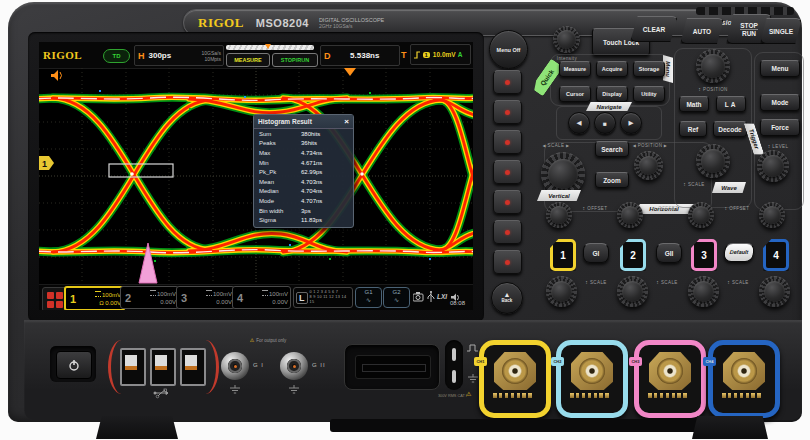  What do you see at coordinates (116, 56) in the screenshot?
I see `mode-badge: TD` at bounding box center [116, 56].